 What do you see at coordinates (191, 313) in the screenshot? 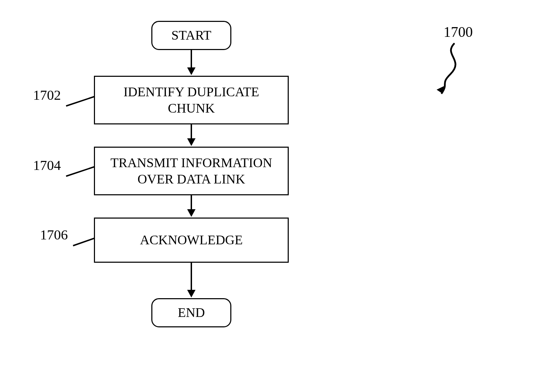
I see `end-node: END` at bounding box center [191, 313].